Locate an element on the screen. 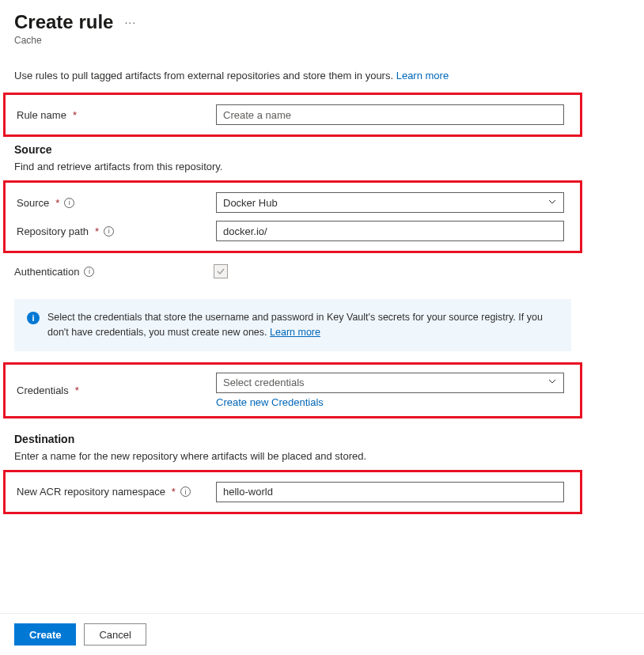 The image size is (644, 655). auth-checkbox is located at coordinates (221, 271).